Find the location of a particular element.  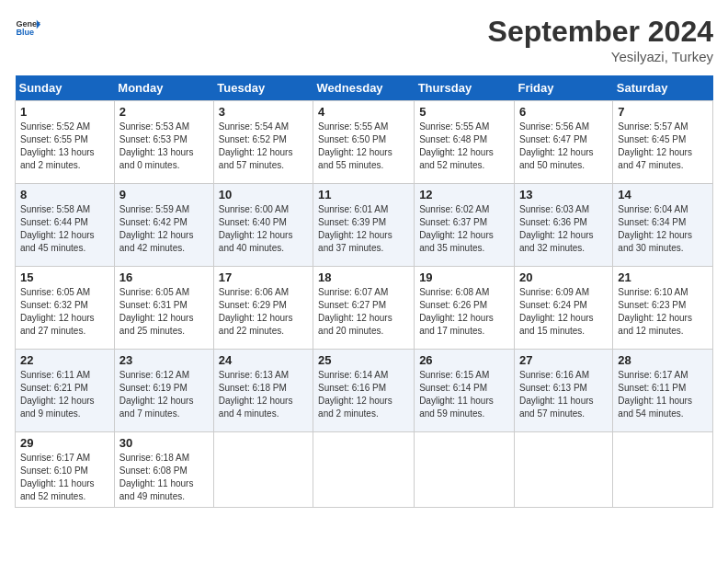

day-number: 6 is located at coordinates (563, 112).